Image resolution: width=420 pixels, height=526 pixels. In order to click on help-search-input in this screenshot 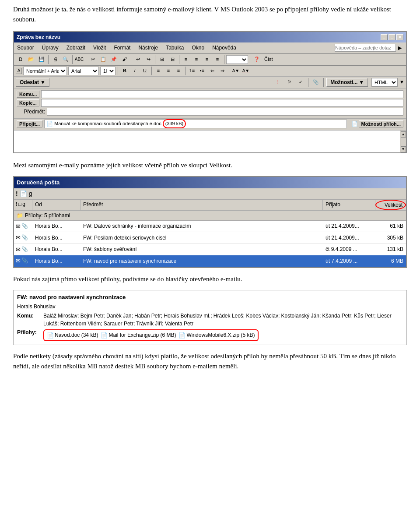, I will do `click(365, 48)`.